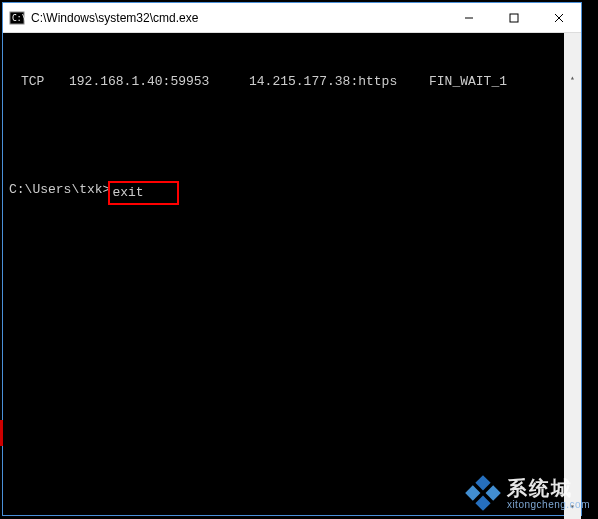 This screenshot has width=598, height=519. What do you see at coordinates (572, 78) in the screenshot?
I see `scroll-up-arrow-icon: ▴` at bounding box center [572, 78].